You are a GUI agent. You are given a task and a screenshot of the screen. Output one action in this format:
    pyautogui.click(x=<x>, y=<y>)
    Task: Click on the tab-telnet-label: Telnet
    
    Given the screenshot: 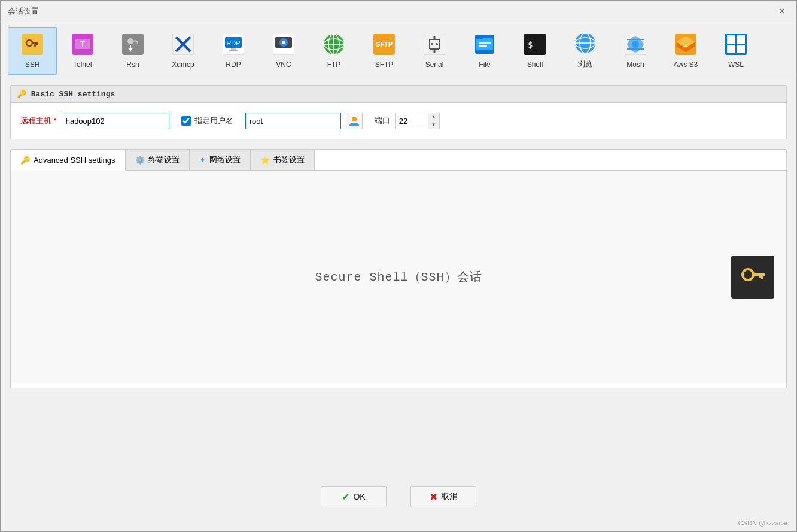 What is the action you would take?
    pyautogui.click(x=83, y=65)
    